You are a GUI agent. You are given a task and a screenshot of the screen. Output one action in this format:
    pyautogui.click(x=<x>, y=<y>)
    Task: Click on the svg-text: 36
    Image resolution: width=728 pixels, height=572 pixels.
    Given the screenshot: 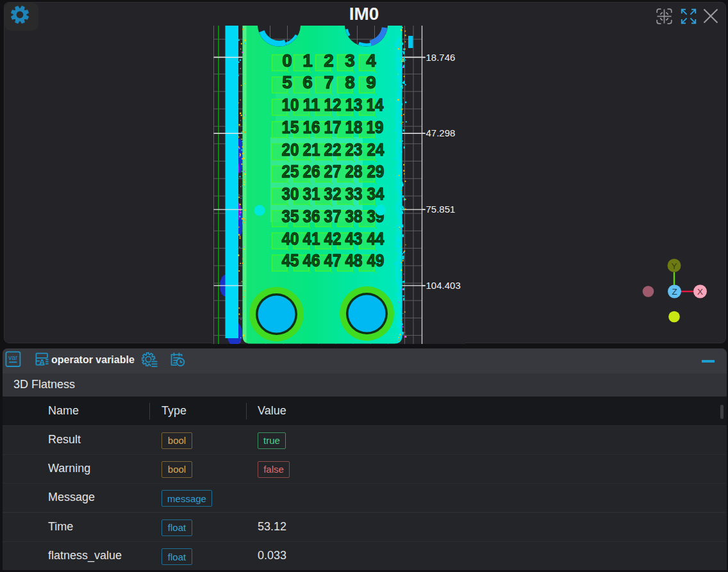 What is the action you would take?
    pyautogui.click(x=311, y=217)
    